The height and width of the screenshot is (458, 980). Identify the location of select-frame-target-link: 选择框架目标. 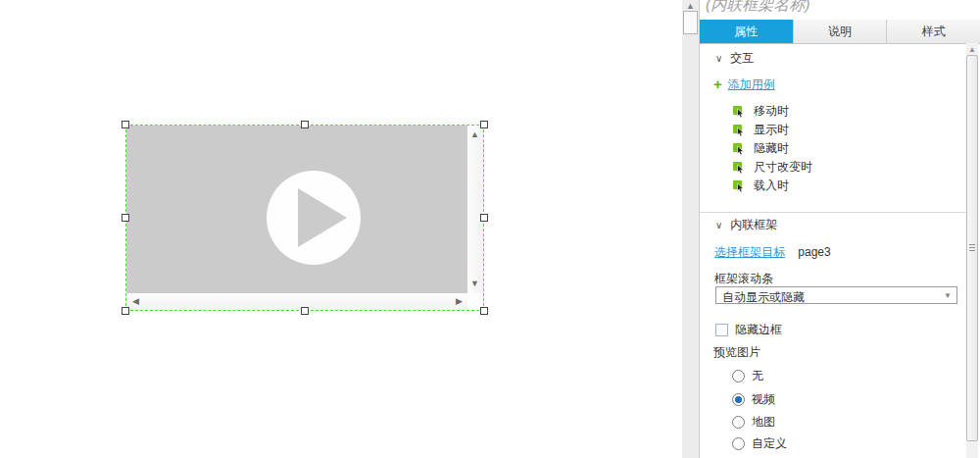
(750, 252).